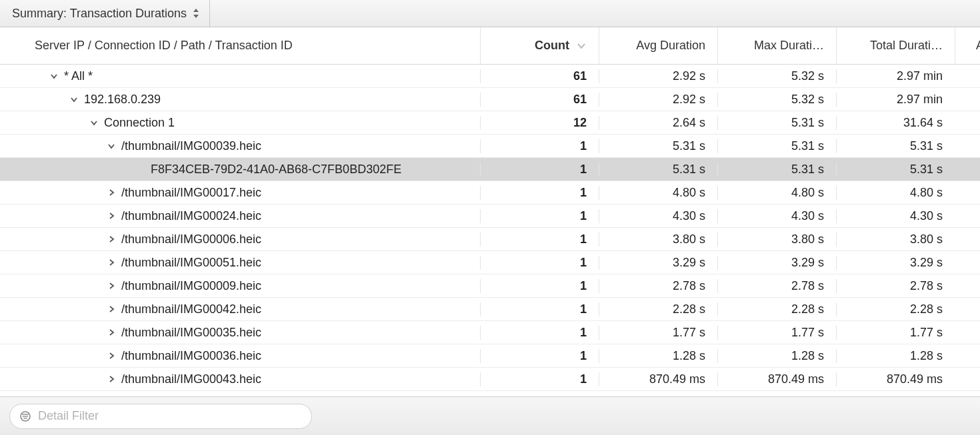 The width and height of the screenshot is (980, 435). I want to click on table-row: /thumbnail/IMG00039.heic15.31 s5.31 s5.3…, so click(490, 147).